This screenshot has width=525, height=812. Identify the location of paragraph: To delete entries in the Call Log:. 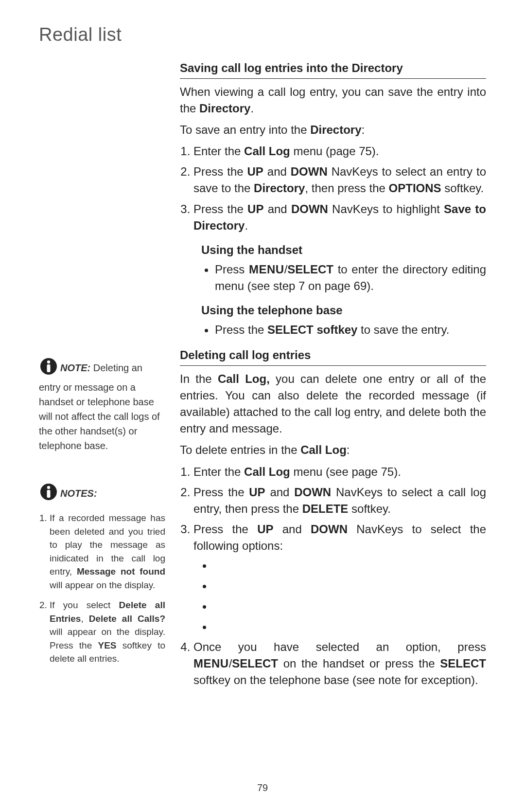
(333, 450).